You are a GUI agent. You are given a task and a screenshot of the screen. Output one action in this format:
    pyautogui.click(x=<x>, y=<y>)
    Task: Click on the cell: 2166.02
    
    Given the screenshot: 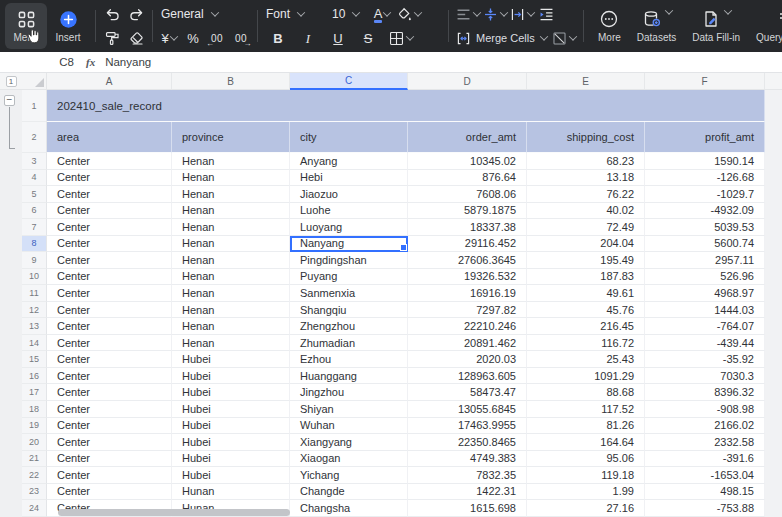 What is the action you would take?
    pyautogui.click(x=705, y=426)
    